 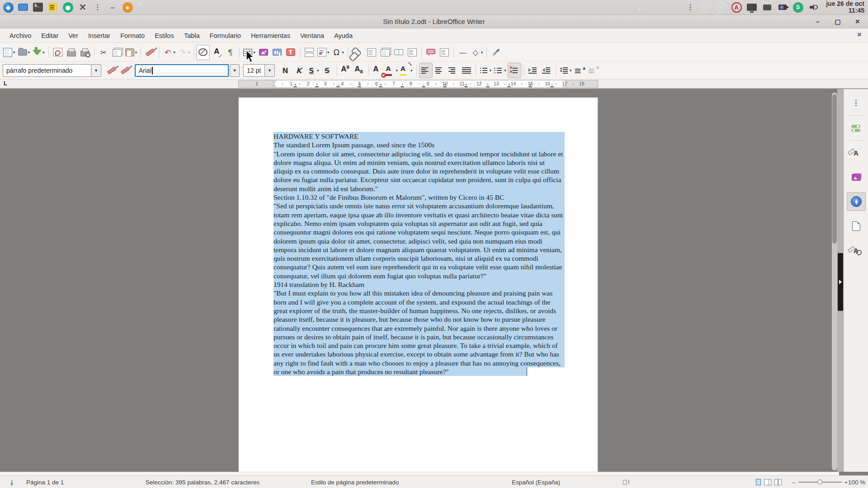 I want to click on insert-image-button, so click(x=264, y=52).